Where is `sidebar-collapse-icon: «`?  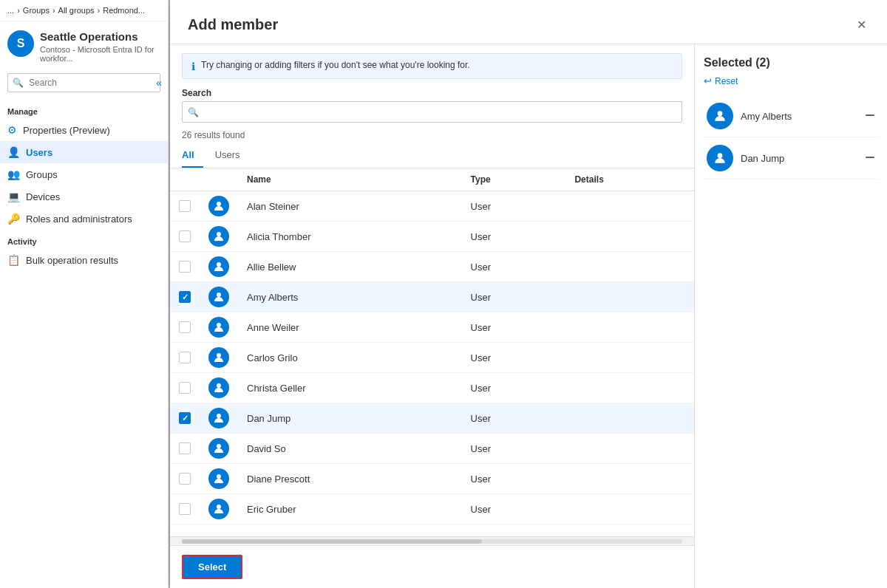
sidebar-collapse-icon: « is located at coordinates (159, 83).